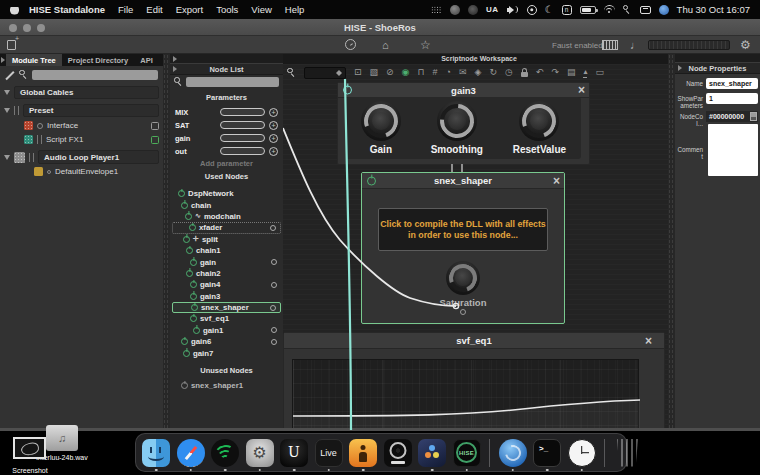  Describe the element at coordinates (156, 452) in the screenshot. I see `dock-item-finder` at that location.